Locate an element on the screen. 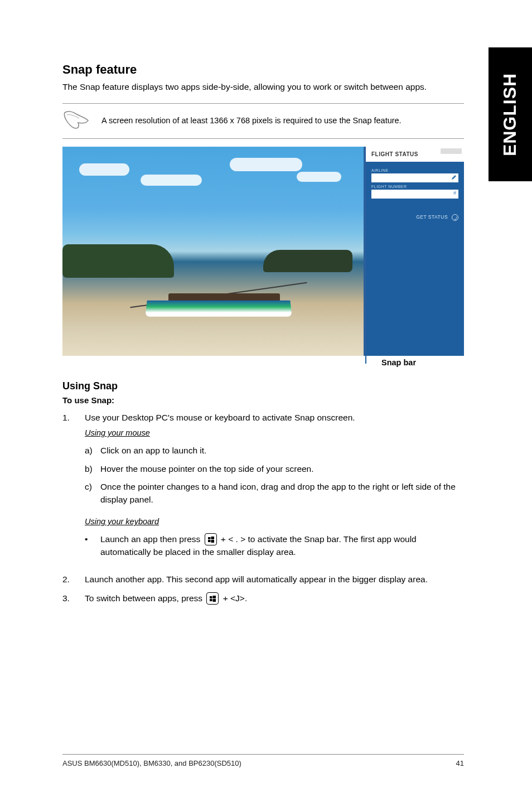 The width and height of the screenshot is (532, 802). snap-bar-callout: Snap bar is located at coordinates (263, 364).